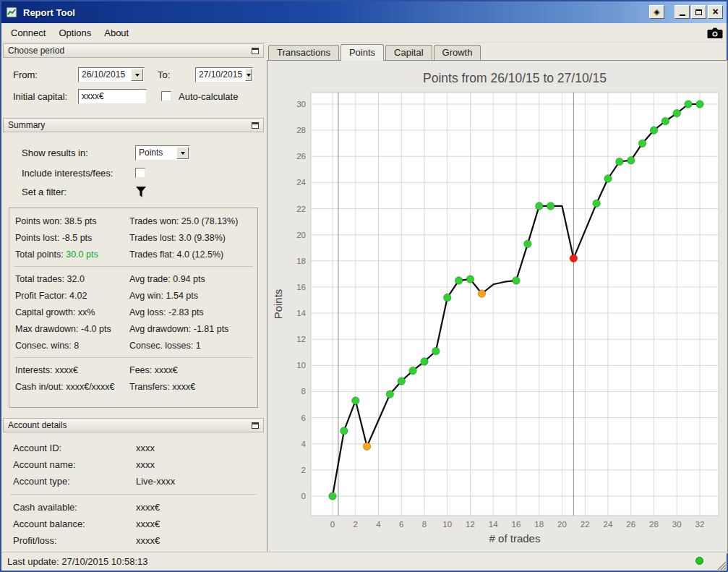 The height and width of the screenshot is (572, 728). Describe the element at coordinates (192, 312) in the screenshot. I see `stat-right: Avg loss: -2.83 pts` at that location.